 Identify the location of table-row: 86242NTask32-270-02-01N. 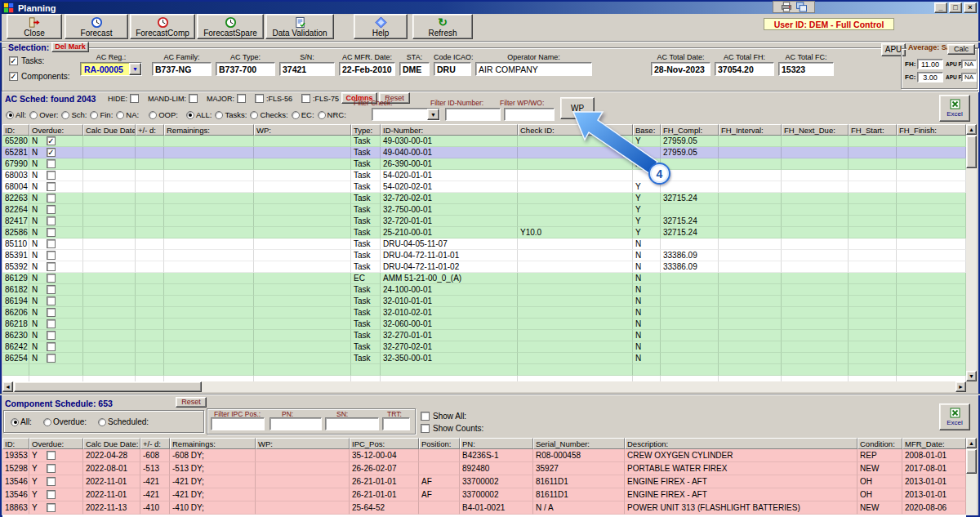
(484, 347).